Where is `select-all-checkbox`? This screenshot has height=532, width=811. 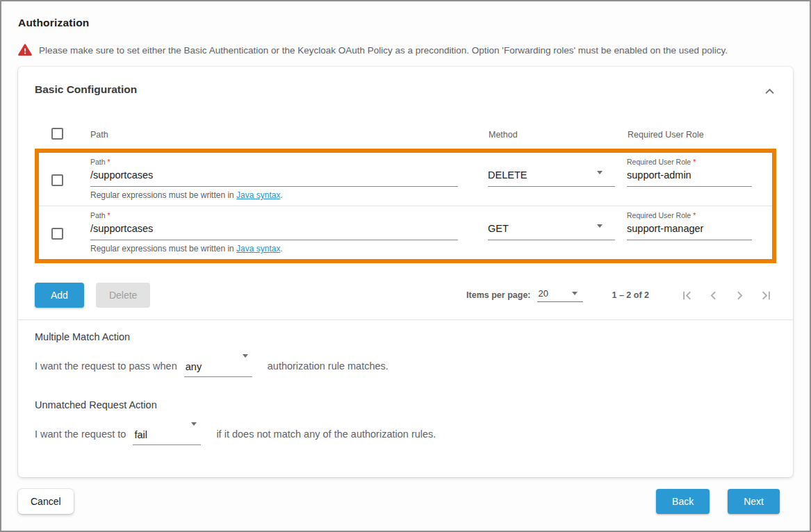 select-all-checkbox is located at coordinates (57, 133).